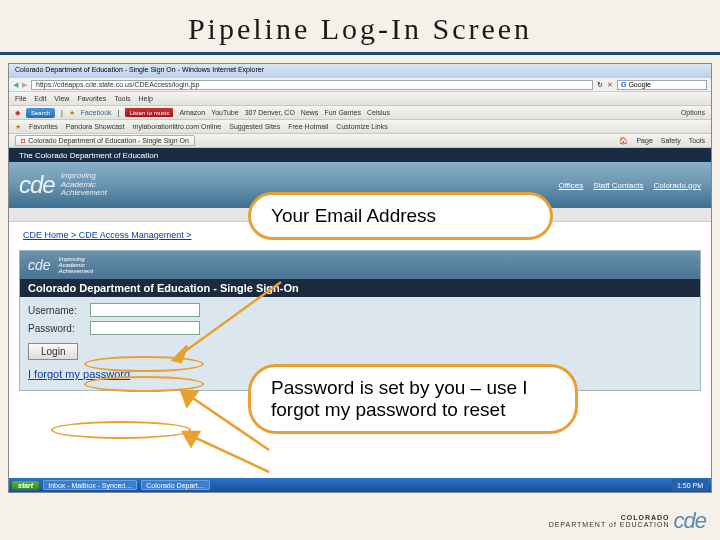 The width and height of the screenshot is (720, 540). Describe the element at coordinates (413, 399) in the screenshot. I see `callout-password: Password is set by you – use I forgot my…` at that location.